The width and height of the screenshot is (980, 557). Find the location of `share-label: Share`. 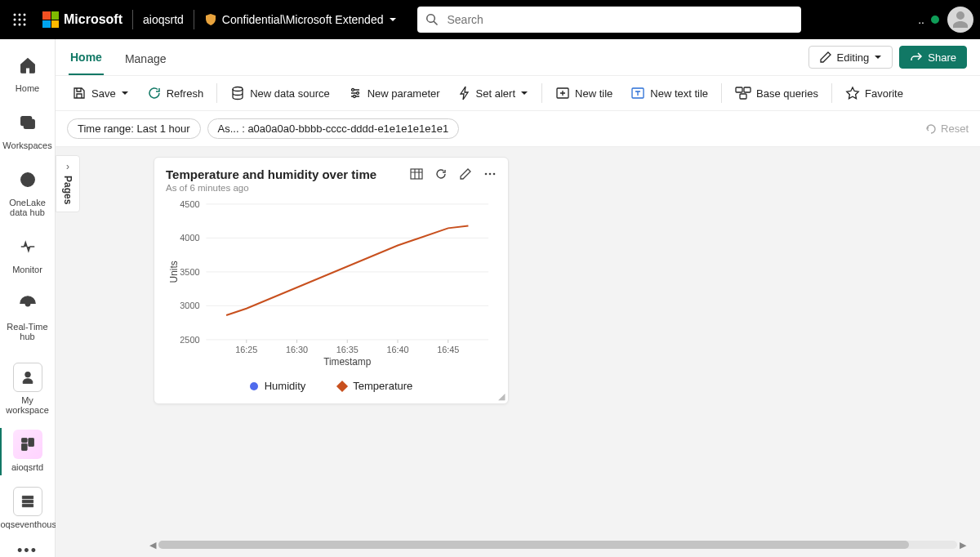

share-label: Share is located at coordinates (942, 57).